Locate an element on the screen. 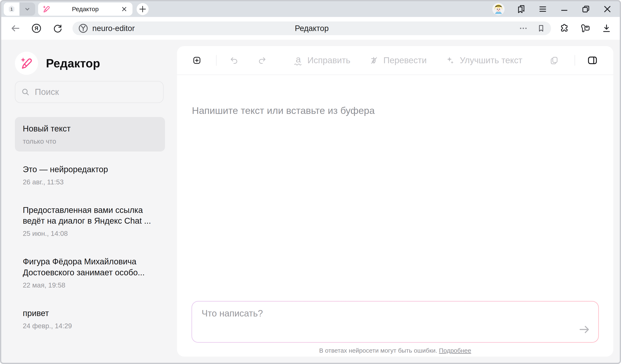  document-title: Фигура Фёдора Михайловича Достоевского з… is located at coordinates (90, 267).